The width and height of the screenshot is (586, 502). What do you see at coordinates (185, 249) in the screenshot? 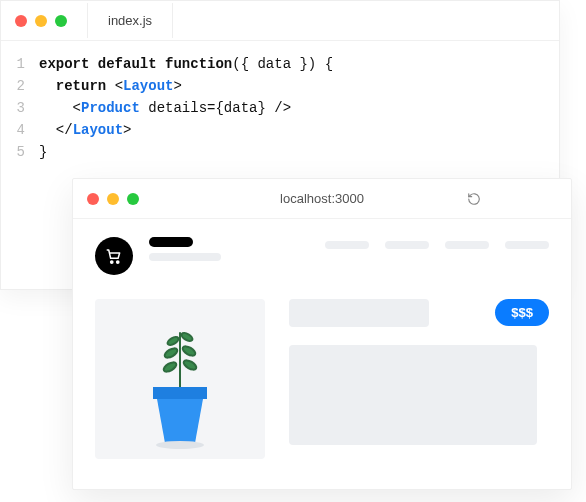
I see `site-title-block` at bounding box center [185, 249].